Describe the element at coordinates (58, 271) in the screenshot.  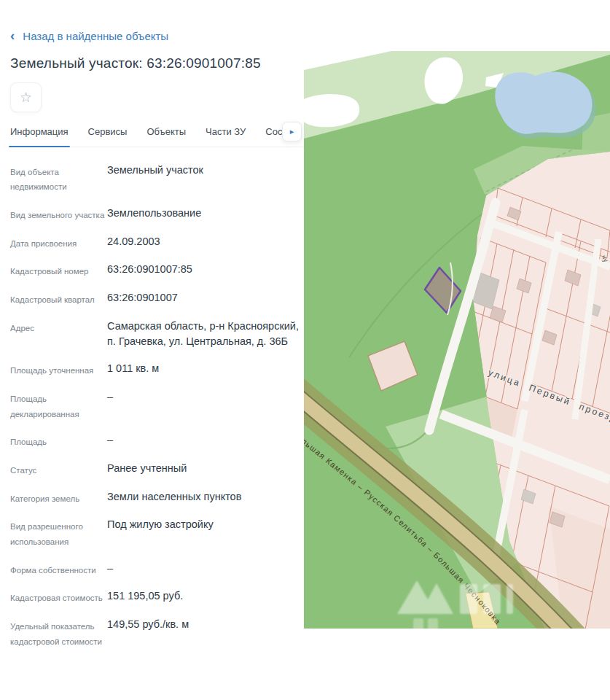
I see `field-label: Кадастровый номер` at that location.